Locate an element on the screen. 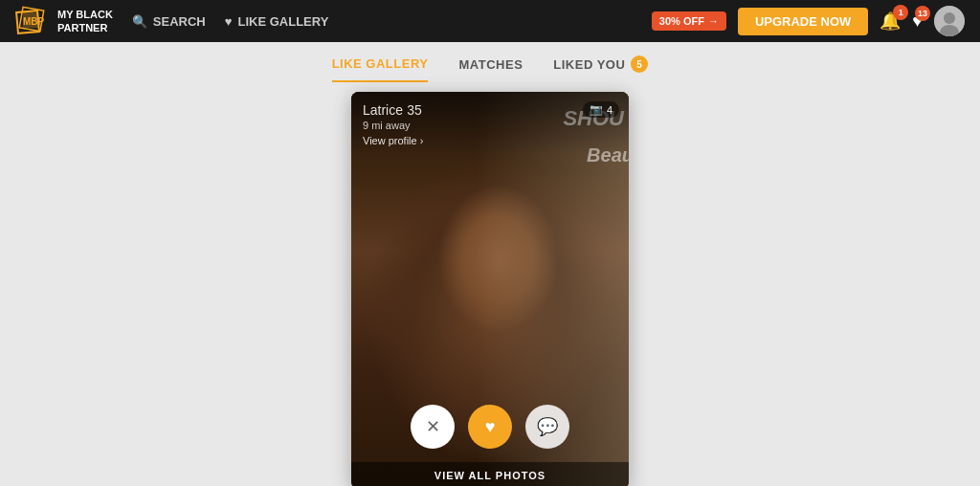 The height and width of the screenshot is (486, 980). heart-nav-icon: ♥ is located at coordinates (229, 21).